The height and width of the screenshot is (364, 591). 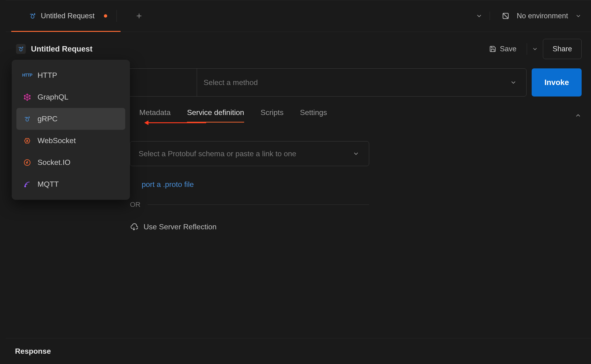 What do you see at coordinates (21, 49) in the screenshot?
I see `request-type-badge` at bounding box center [21, 49].